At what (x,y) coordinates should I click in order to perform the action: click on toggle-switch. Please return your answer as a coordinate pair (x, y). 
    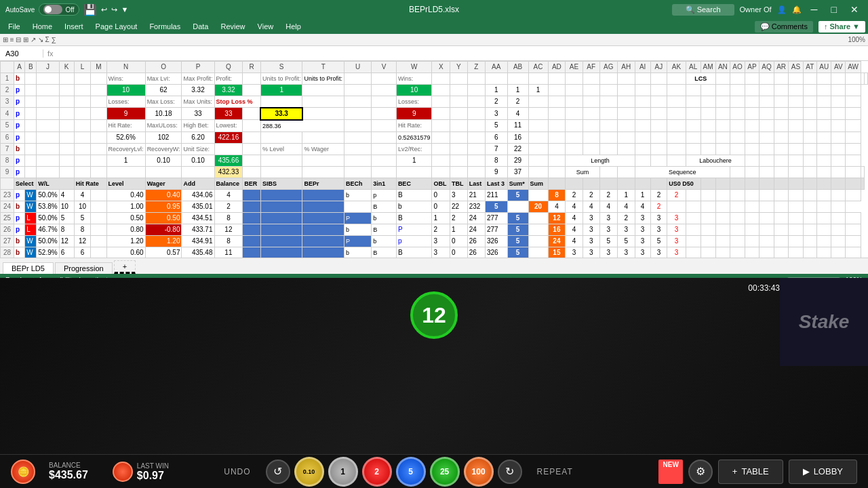
    Looking at the image, I should click on (53, 9).